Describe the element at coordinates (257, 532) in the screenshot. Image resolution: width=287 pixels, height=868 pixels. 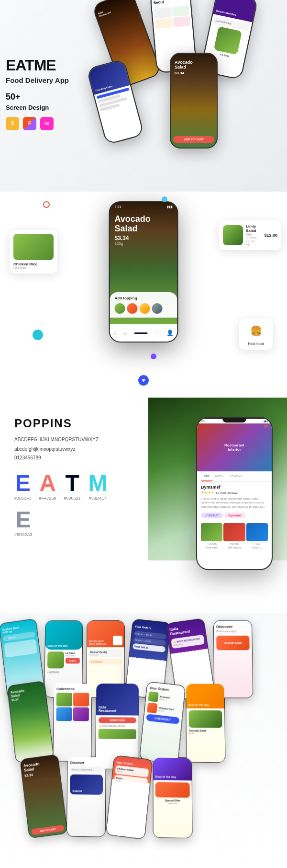
I see `photo-foo` at that location.